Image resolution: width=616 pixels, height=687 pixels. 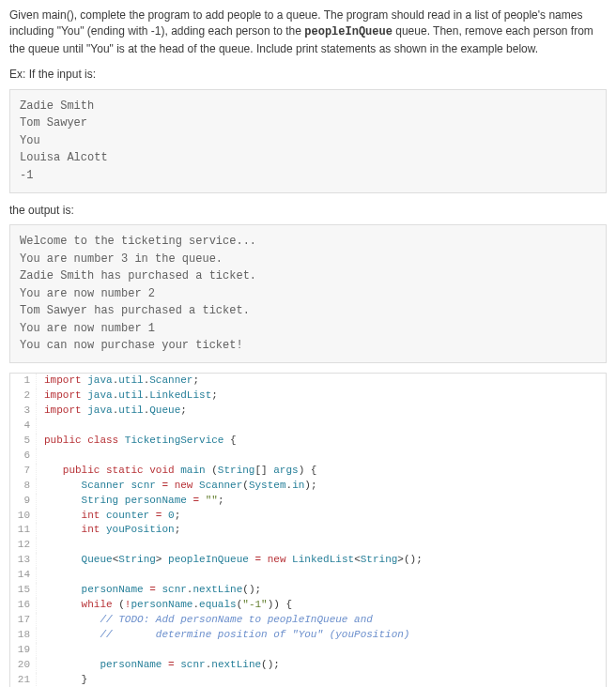 What do you see at coordinates (23, 396) in the screenshot?
I see `line-number: 2` at bounding box center [23, 396].